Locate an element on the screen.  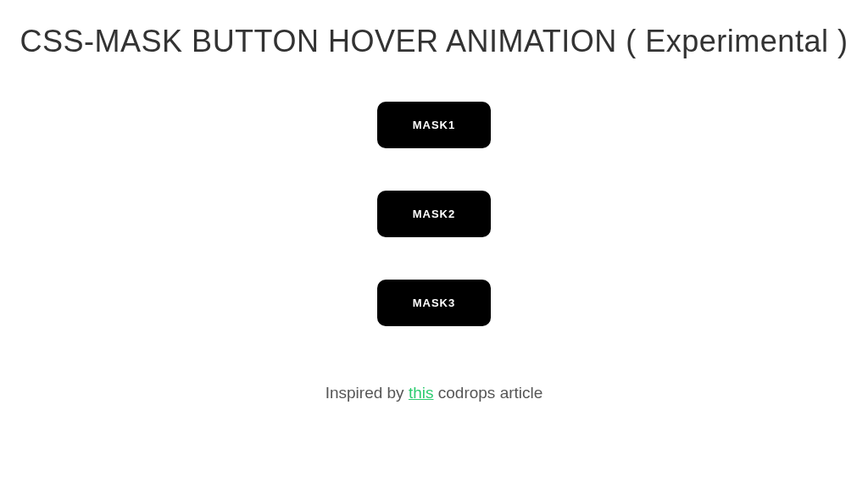
footer-prefix: Inspired by is located at coordinates (367, 393).